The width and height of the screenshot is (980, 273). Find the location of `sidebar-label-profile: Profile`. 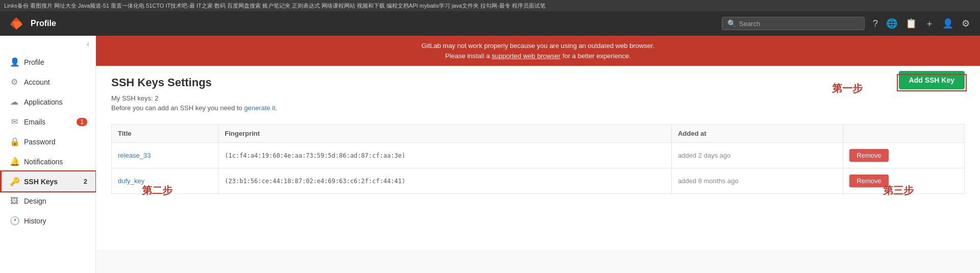

sidebar-label-profile: Profile is located at coordinates (34, 62).